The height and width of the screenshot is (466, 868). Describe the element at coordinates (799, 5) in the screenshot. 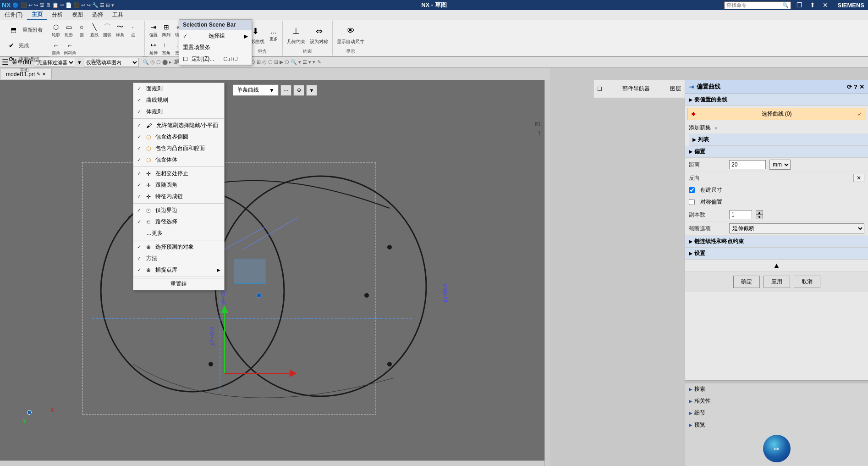

I see `window-restore-icon: ❐` at that location.